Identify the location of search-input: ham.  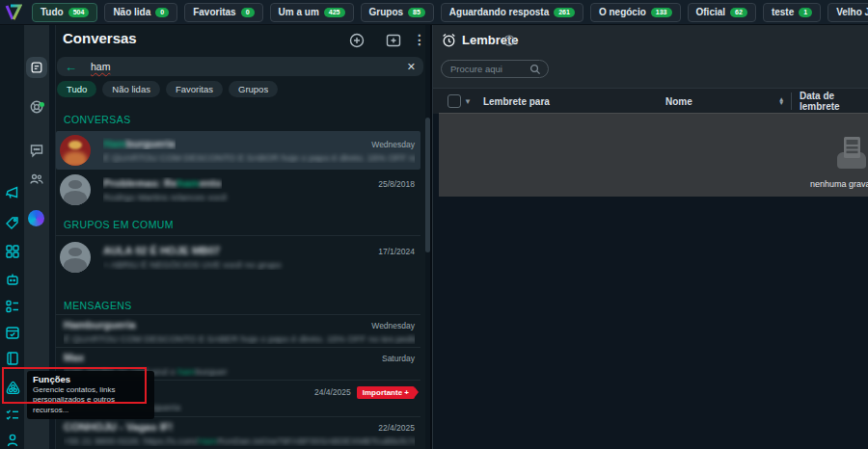
(242, 66).